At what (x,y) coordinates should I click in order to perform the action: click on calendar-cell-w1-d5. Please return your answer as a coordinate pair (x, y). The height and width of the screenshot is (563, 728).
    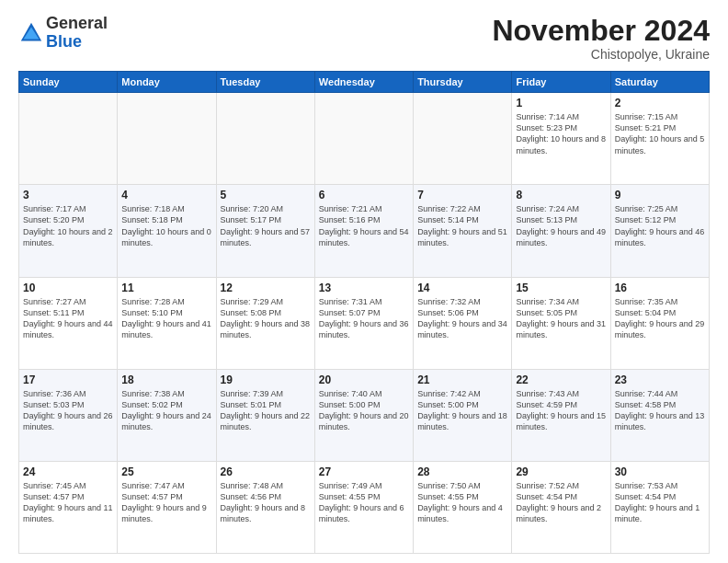
    Looking at the image, I should click on (463, 139).